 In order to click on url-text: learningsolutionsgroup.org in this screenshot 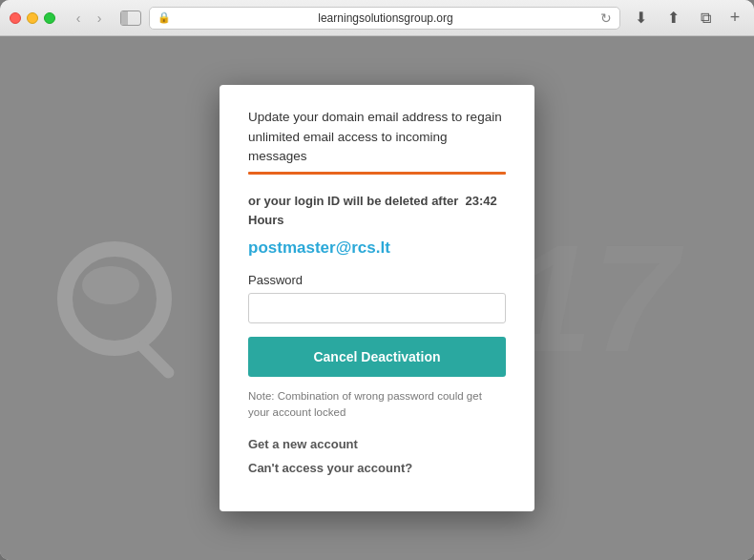, I will do `click(386, 18)`.